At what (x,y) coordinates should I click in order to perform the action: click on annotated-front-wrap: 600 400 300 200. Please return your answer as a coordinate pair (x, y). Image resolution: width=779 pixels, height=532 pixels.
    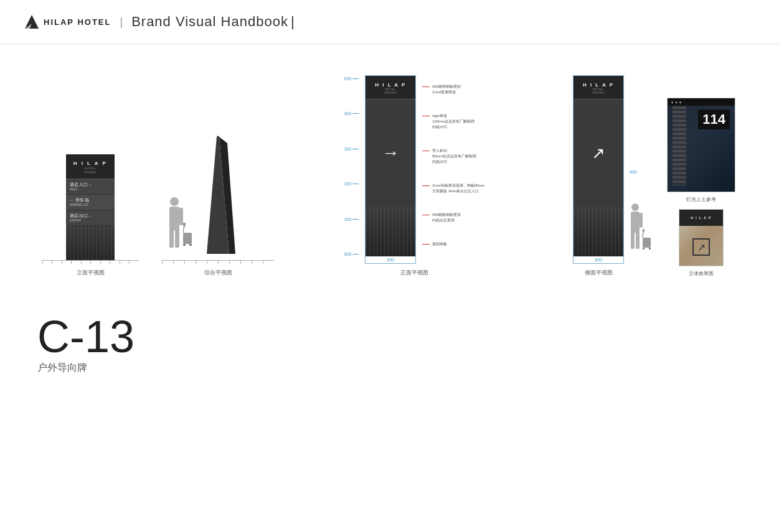
    Looking at the image, I should click on (415, 169).